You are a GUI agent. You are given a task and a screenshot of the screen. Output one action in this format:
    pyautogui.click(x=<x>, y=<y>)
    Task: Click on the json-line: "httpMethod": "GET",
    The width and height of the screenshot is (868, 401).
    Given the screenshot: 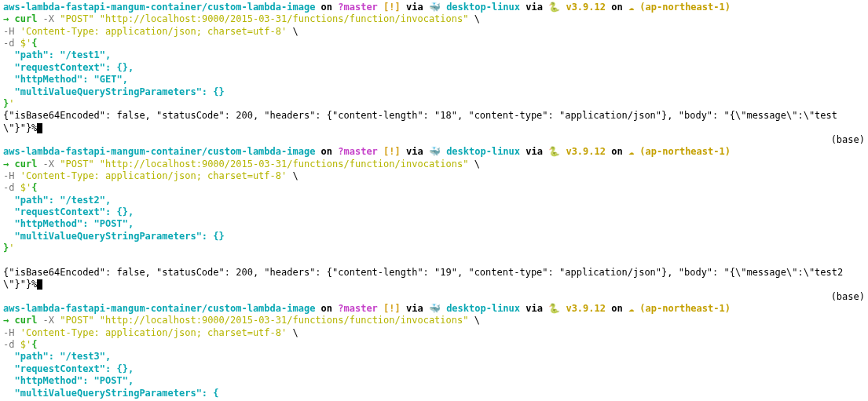 What is the action you would take?
    pyautogui.click(x=66, y=79)
    